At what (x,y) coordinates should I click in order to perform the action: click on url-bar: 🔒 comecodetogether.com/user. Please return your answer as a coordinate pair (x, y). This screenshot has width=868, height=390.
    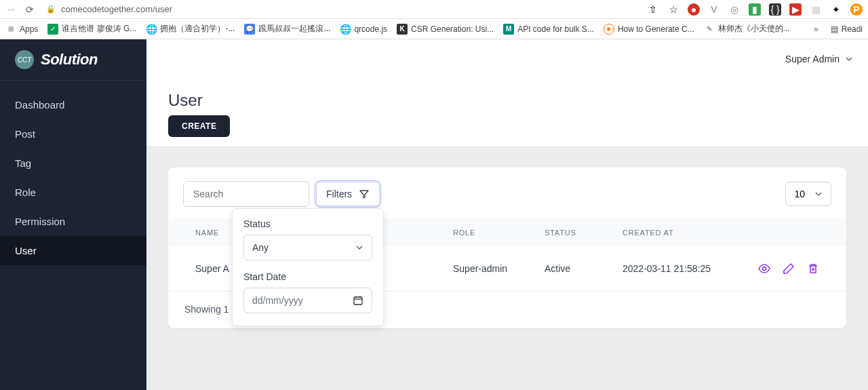
    Looking at the image, I should click on (340, 9).